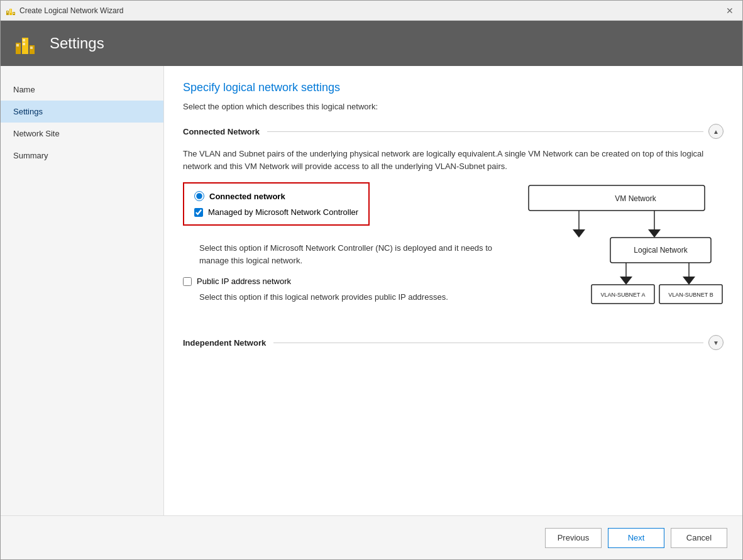  I want to click on network-diagram: VM Network Logical Network, so click(617, 253).